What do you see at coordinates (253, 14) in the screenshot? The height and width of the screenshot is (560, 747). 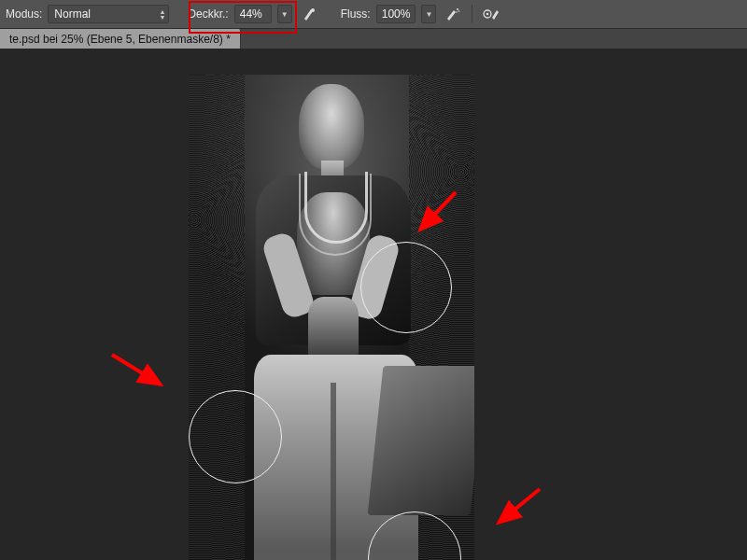 I see `opacity-input: 44%` at bounding box center [253, 14].